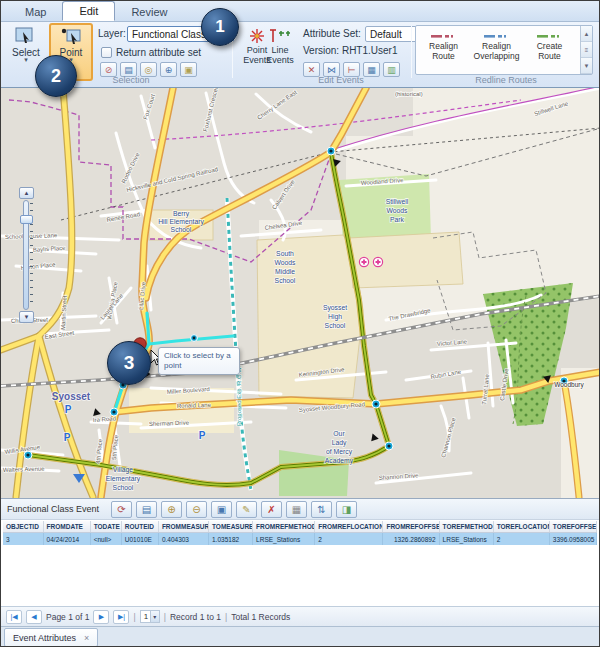 The image size is (600, 647). Describe the element at coordinates (158, 52) in the screenshot. I see `return-attribute-set-label: Return attribute set` at that location.